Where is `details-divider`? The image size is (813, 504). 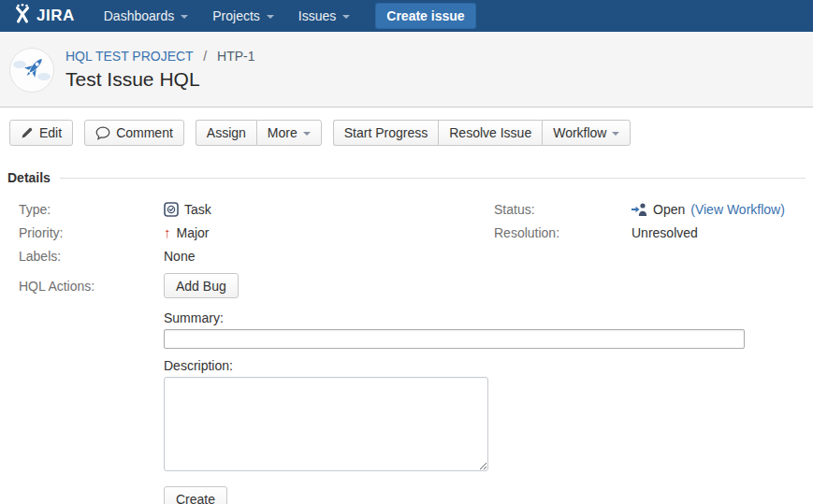 details-divider is located at coordinates (432, 178).